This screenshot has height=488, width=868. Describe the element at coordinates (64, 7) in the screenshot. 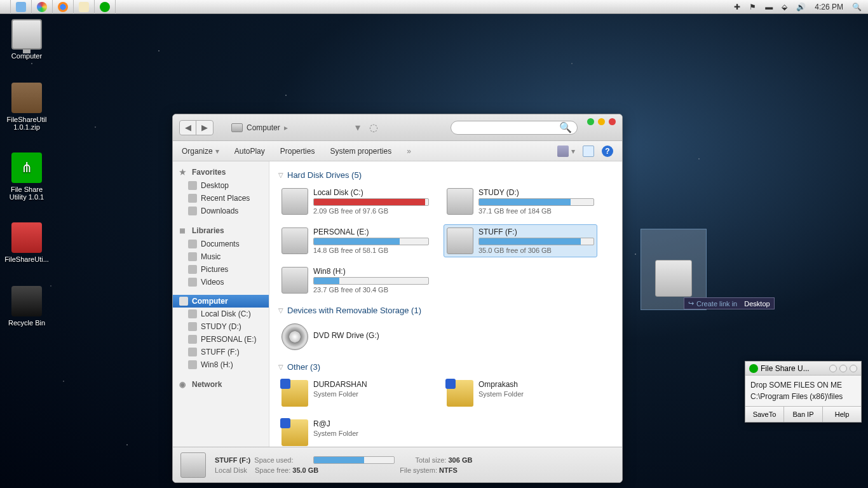

I see `firefox-task-icon` at that location.